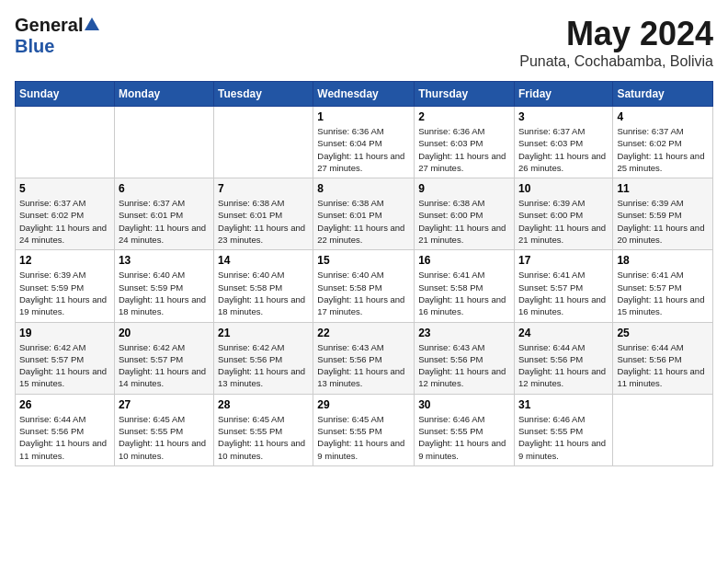 This screenshot has width=728, height=563. I want to click on calendar-cell: 24Sunrise: 6:44 AM Sunset: 5:56 PM Dayli…, so click(563, 358).